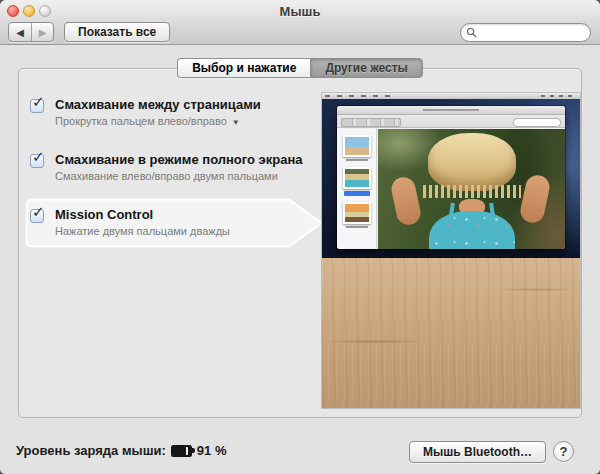 Image resolution: width=600 pixels, height=474 pixels. I want to click on forward-button: ▶, so click(42, 32).